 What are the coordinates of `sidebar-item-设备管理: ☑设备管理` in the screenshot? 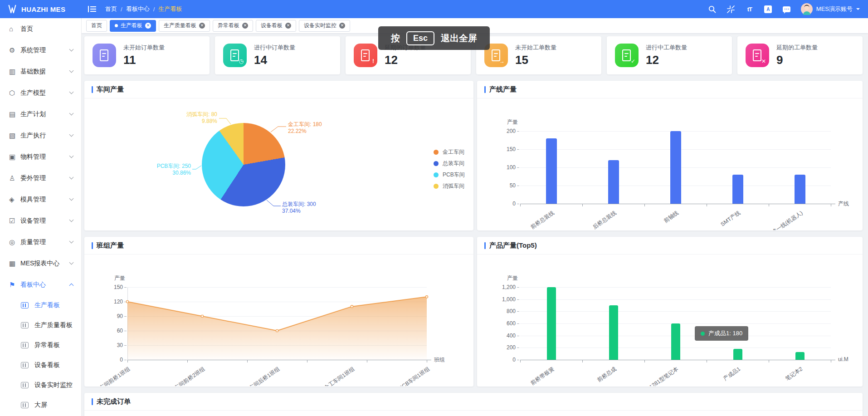 It's located at (41, 220).